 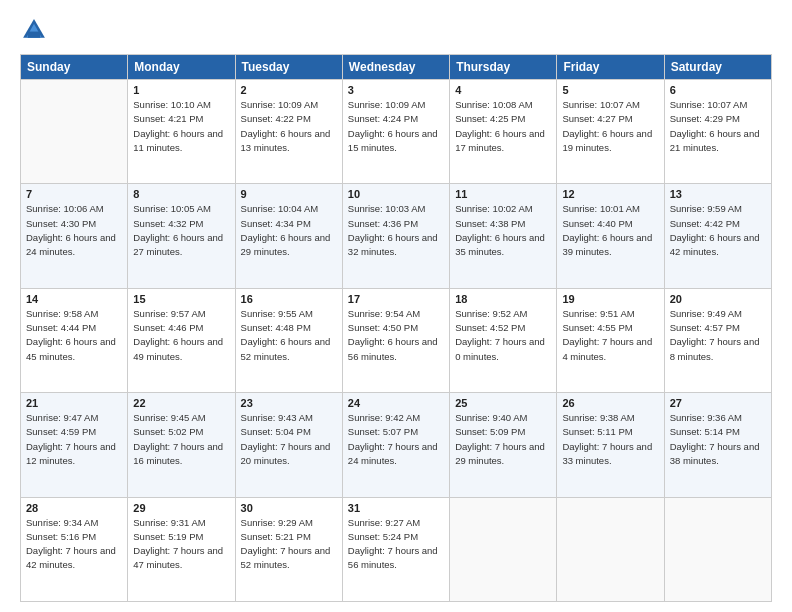 What do you see at coordinates (74, 194) in the screenshot?
I see `day-number: 7` at bounding box center [74, 194].